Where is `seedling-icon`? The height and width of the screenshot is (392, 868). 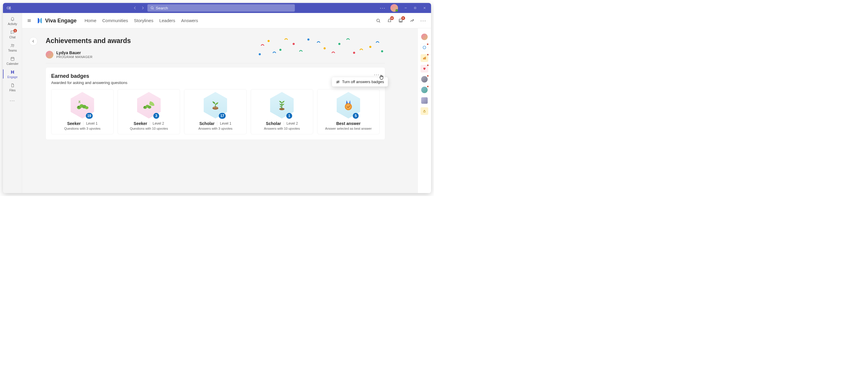 seedling-icon is located at coordinates (216, 105).